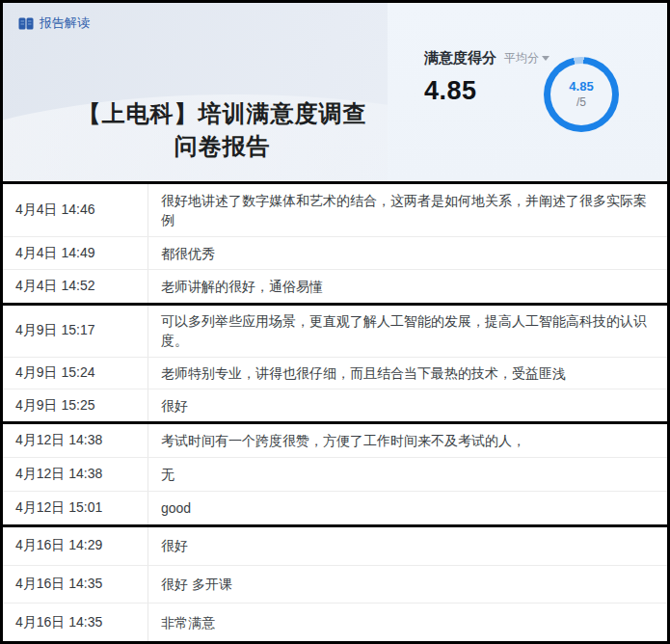 This screenshot has height=644, width=670. I want to click on comment-text: 非常满意, so click(408, 623).